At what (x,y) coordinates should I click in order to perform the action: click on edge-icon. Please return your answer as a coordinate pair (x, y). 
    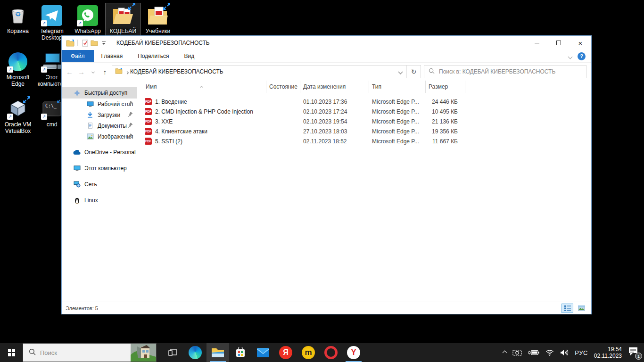
    Looking at the image, I should click on (195, 353).